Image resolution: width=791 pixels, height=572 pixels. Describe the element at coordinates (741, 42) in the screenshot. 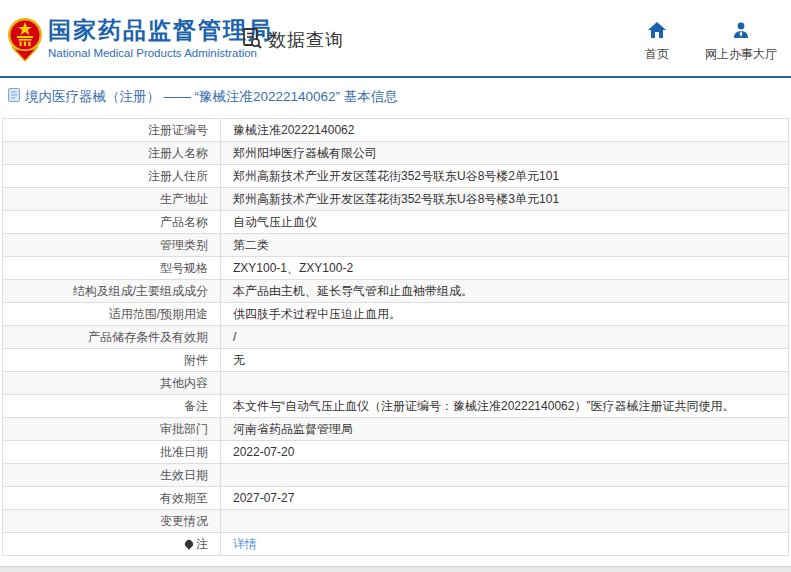

I see `nav-item-service-hall: 网上办事大厅` at that location.